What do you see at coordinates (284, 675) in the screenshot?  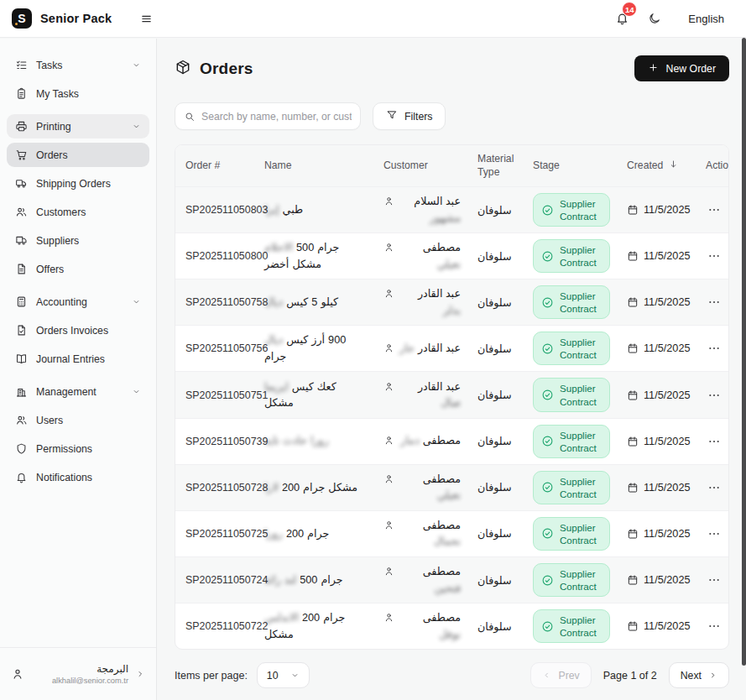 I see `items-per-page-select: 10` at bounding box center [284, 675].